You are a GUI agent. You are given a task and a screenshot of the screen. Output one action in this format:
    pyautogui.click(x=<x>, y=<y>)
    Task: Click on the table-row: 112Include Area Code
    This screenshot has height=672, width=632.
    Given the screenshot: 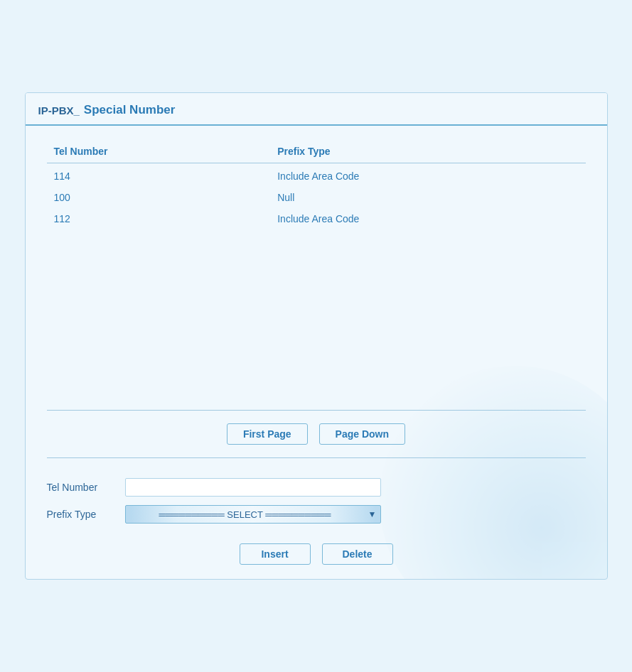 What is the action you would take?
    pyautogui.click(x=316, y=219)
    